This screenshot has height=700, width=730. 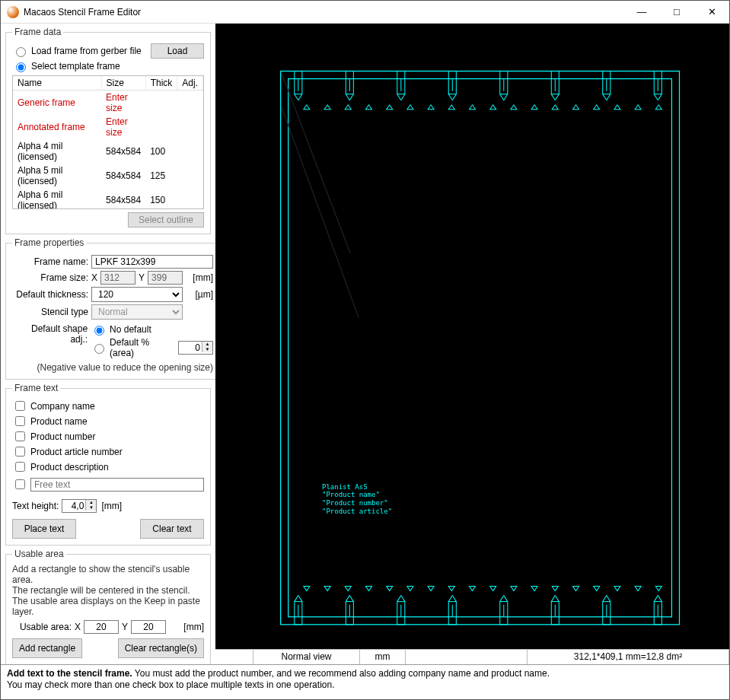 What do you see at coordinates (40, 554) in the screenshot?
I see `usable-area-legend: Usable area` at bounding box center [40, 554].